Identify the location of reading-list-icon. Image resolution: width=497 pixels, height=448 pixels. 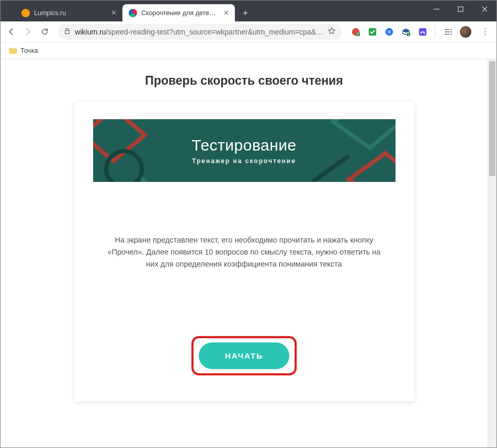
(448, 32).